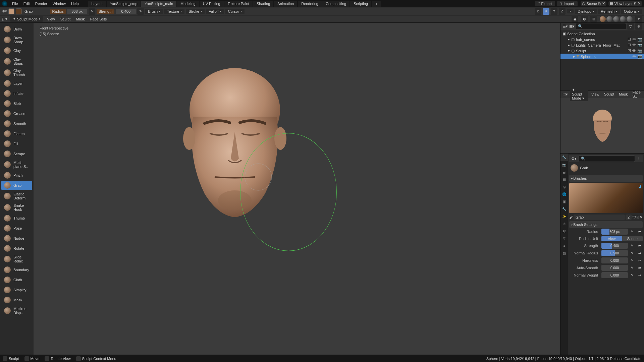 Image resolution: width=644 pixels, height=362 pixels. Describe the element at coordinates (639, 19) in the screenshot. I see `shading-options-dropdown-icon: ▾` at that location.